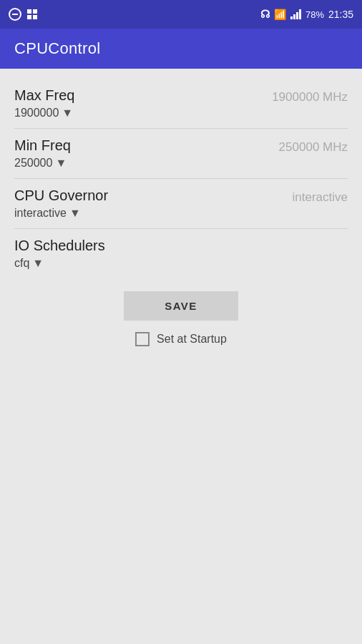 The image size is (362, 644). What do you see at coordinates (21, 263) in the screenshot?
I see `io-schedulers-value: cfq` at bounding box center [21, 263].